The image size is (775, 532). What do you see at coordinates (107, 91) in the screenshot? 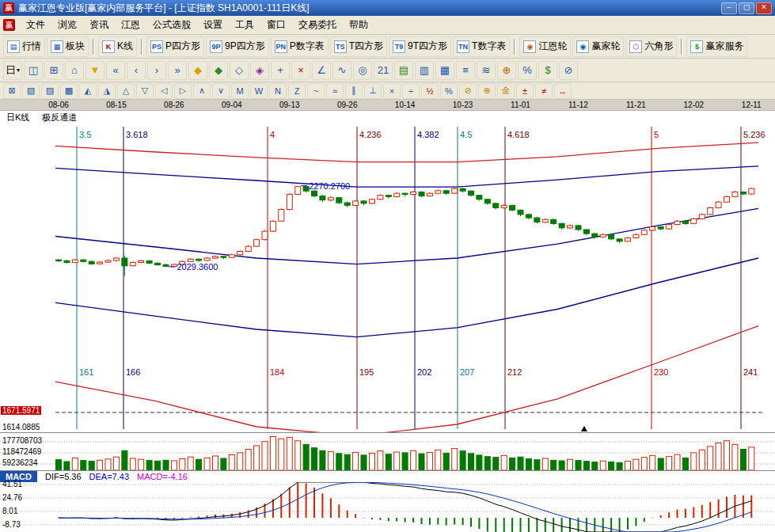
I see `triangle-right-icon: ◮` at bounding box center [107, 91].